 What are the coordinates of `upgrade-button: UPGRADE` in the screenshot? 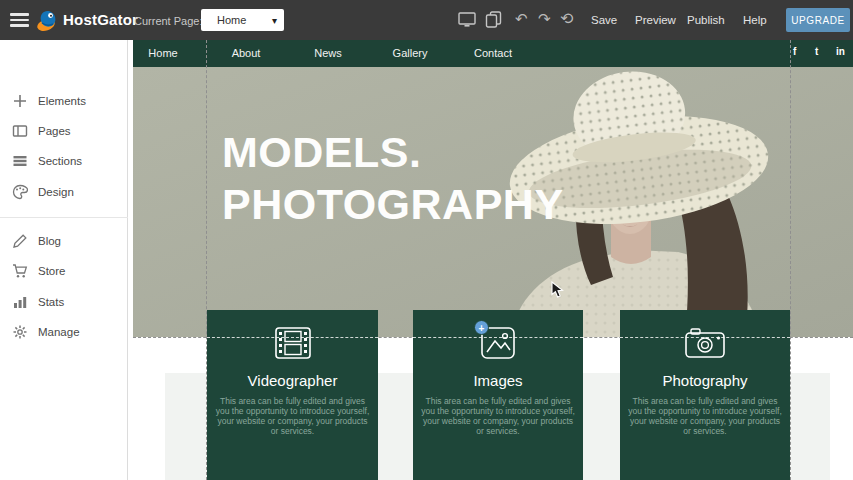 It's located at (818, 20).